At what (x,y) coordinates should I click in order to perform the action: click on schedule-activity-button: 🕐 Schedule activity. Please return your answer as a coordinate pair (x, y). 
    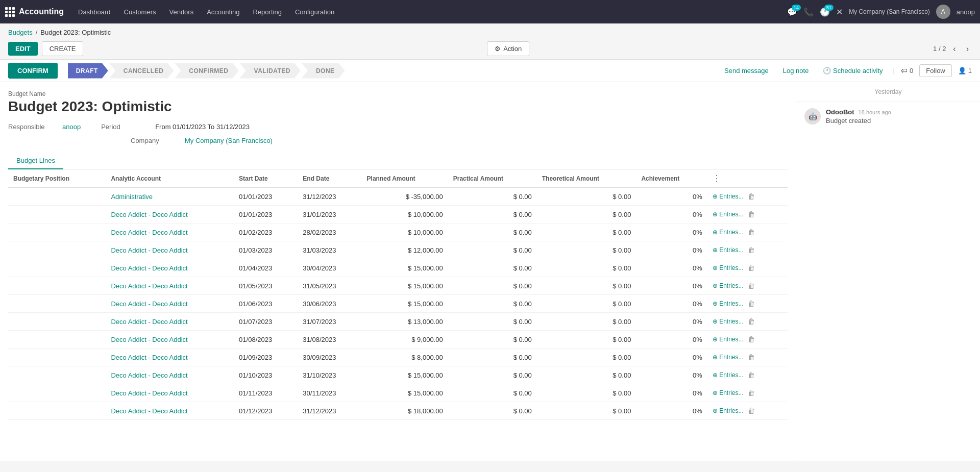
    Looking at the image, I should click on (852, 70).